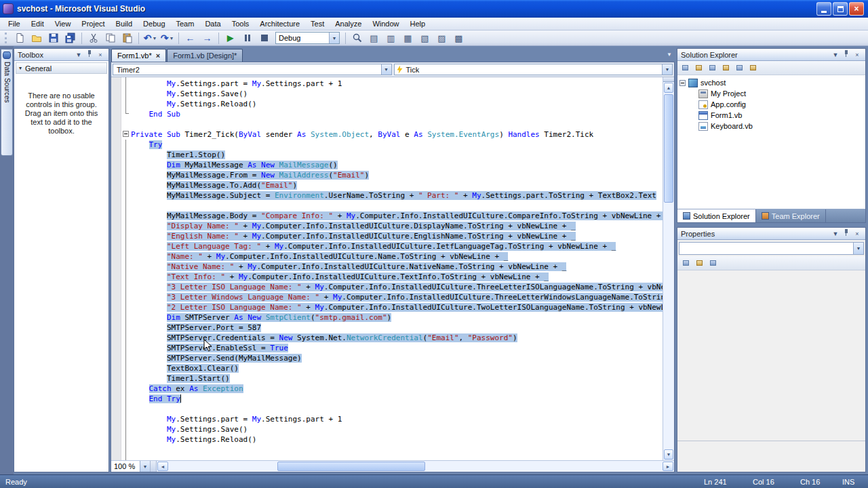 The image size is (868, 488). Describe the element at coordinates (153, 466) in the screenshot. I see `splitter-grip` at that location.